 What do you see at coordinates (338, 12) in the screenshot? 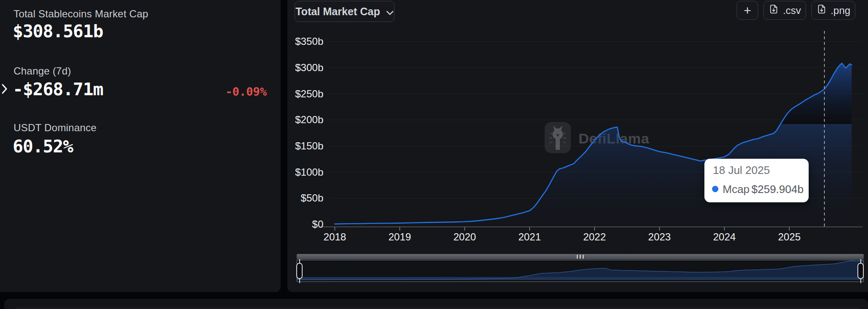
I see `dataset-select-label: Total Market Cap` at bounding box center [338, 12].